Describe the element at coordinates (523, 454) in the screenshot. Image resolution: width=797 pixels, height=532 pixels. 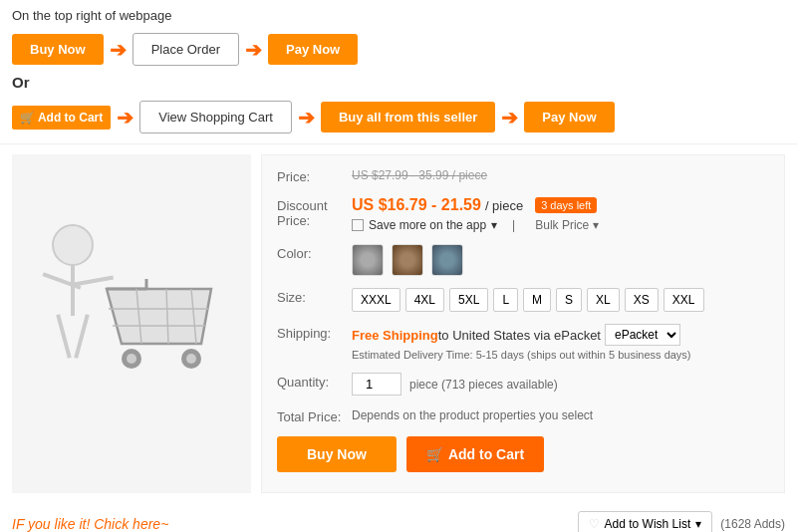
I see `action-buttons: Buy Now 🛒 Add to Cart` at that location.